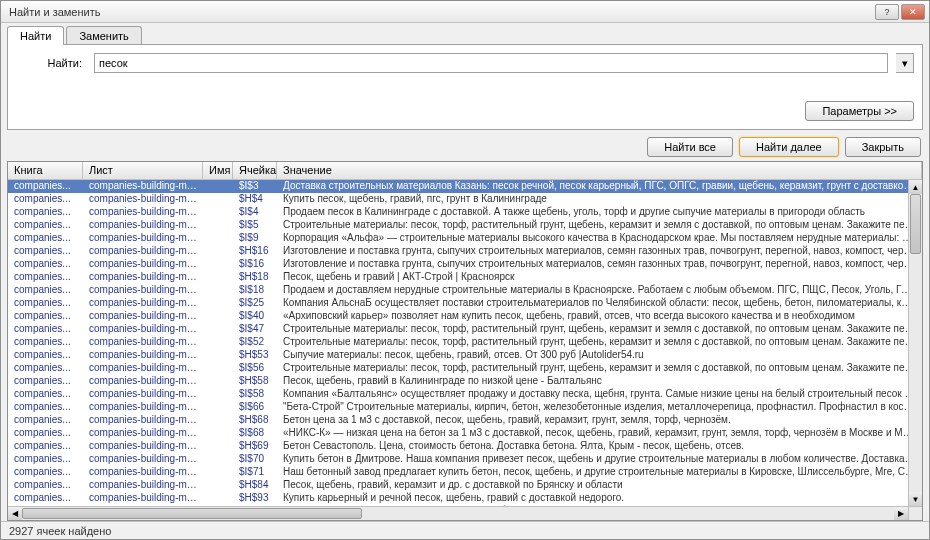 The width and height of the screenshot is (930, 540). I want to click on scroll-left-icon: ◀, so click(15, 514).